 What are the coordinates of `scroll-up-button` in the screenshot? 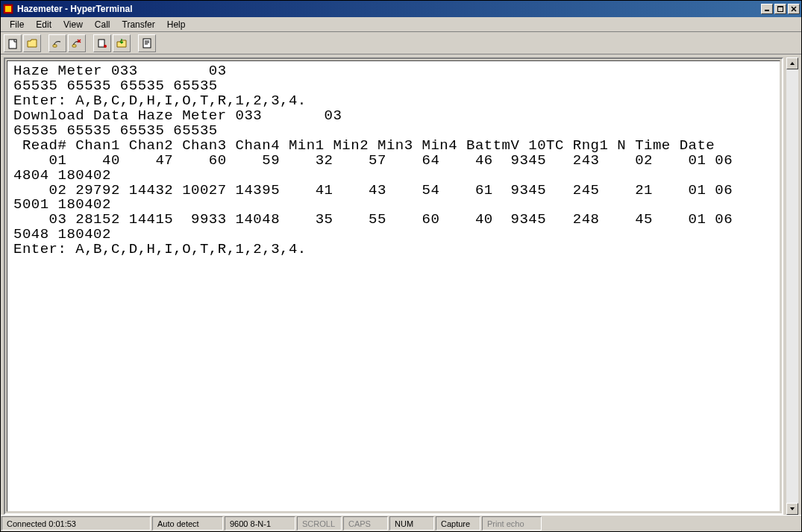 It's located at (792, 63).